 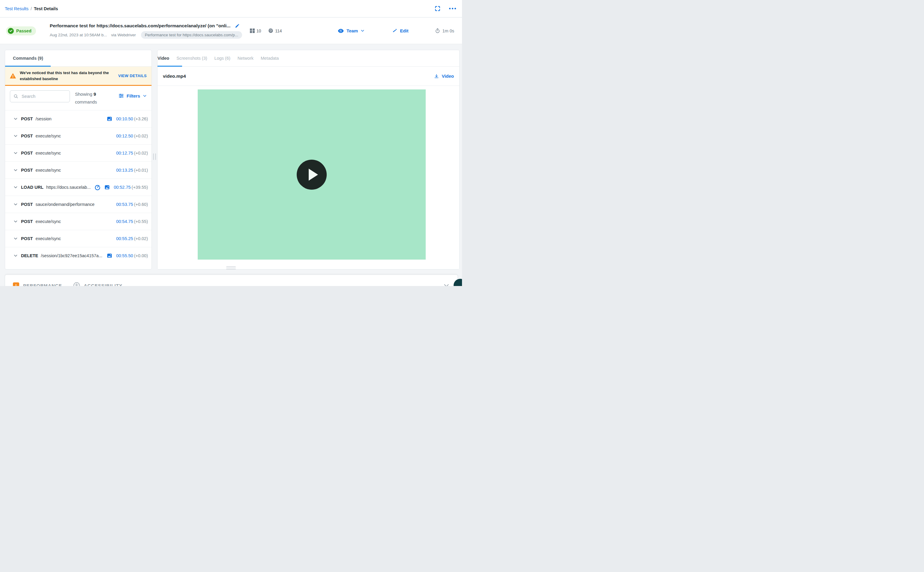 I want to click on breadcrumb-current: Test Details, so click(x=46, y=9).